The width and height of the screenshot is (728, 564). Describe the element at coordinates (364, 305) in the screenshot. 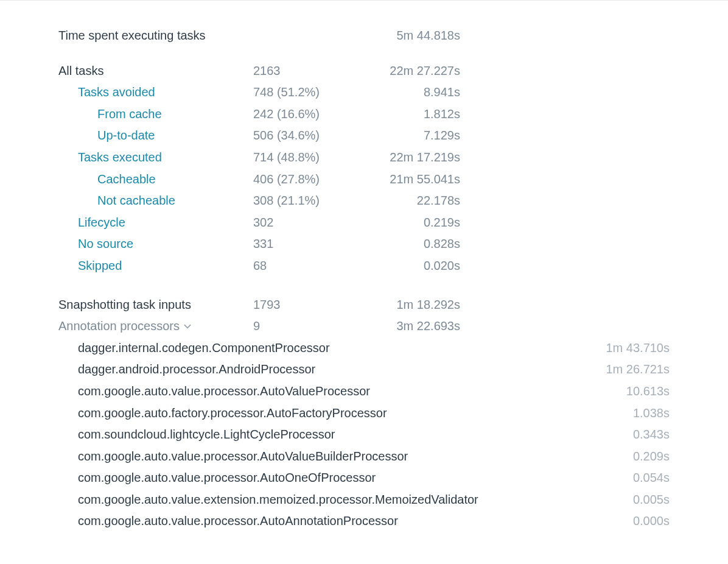

I see `snapshot-row: Snapshotting task inputs 1793 1m 18.292s` at that location.